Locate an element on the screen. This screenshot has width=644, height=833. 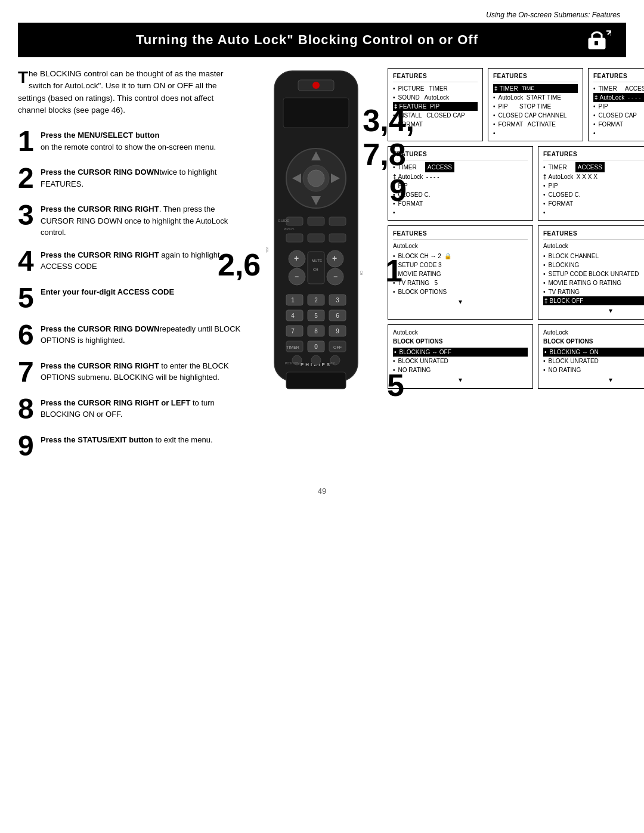
step-5: 5 Enter your four-digit ACCESS CODE is located at coordinates (130, 298).